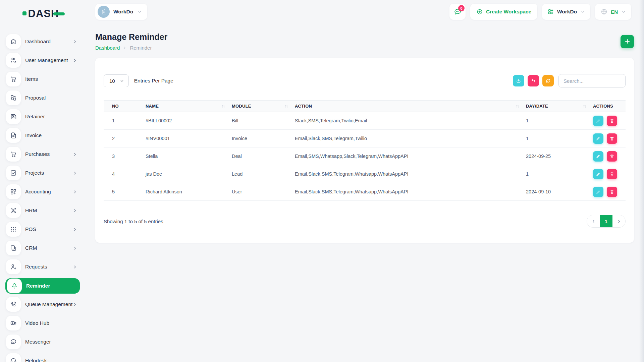  What do you see at coordinates (125, 174) in the screenshot?
I see `cell-no: 4` at bounding box center [125, 174].